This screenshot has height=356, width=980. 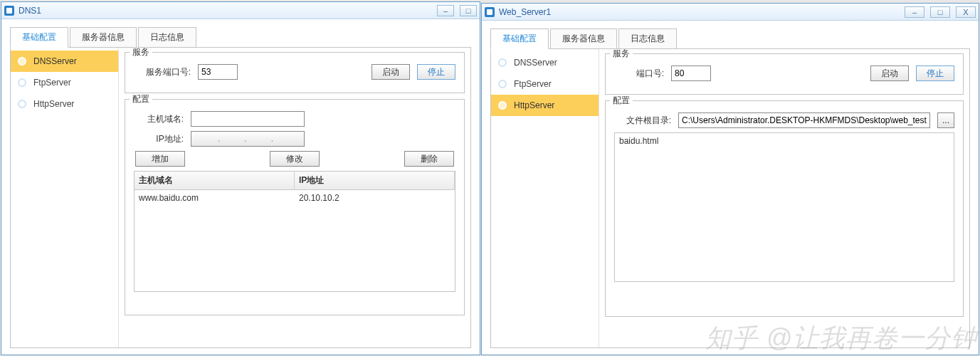 What do you see at coordinates (730, 12) in the screenshot?
I see `titlebar-web: Web_Server1 – □ X` at bounding box center [730, 12].